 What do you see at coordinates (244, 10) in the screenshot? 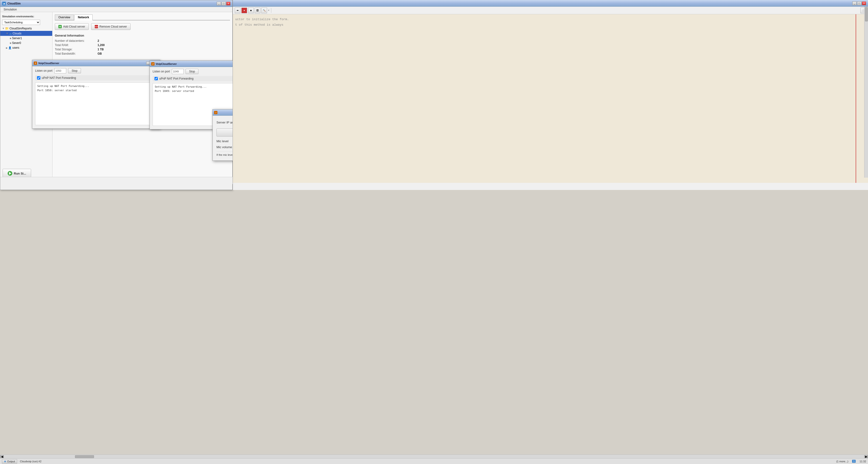
I see `record-icon: ●` at bounding box center [244, 10].